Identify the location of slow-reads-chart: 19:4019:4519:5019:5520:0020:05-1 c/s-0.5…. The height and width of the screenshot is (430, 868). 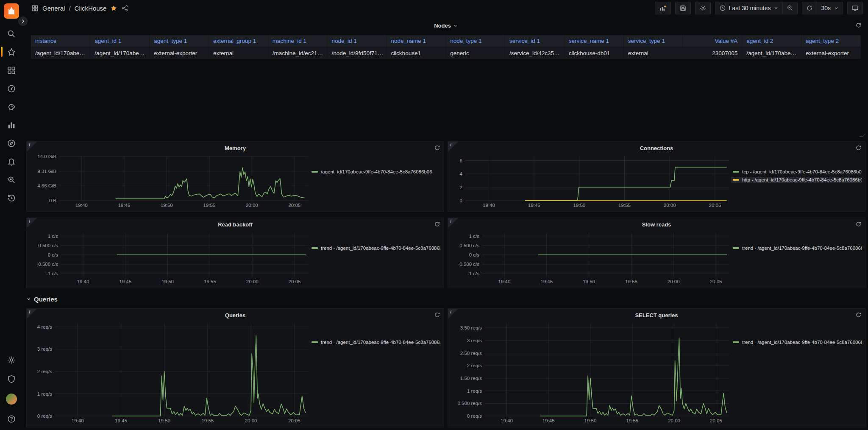
(591, 259).